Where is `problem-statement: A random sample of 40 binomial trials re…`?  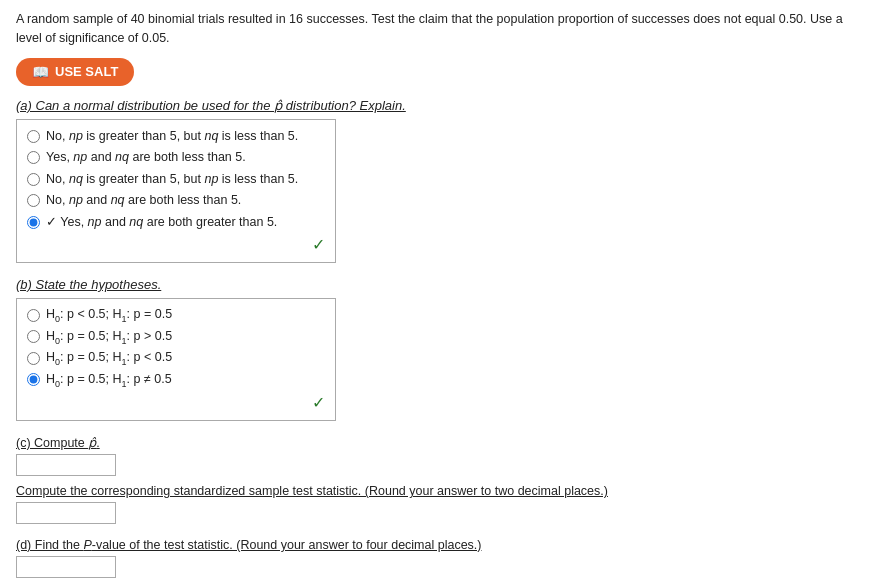
problem-statement: A random sample of 40 binomial trials re… is located at coordinates (440, 29).